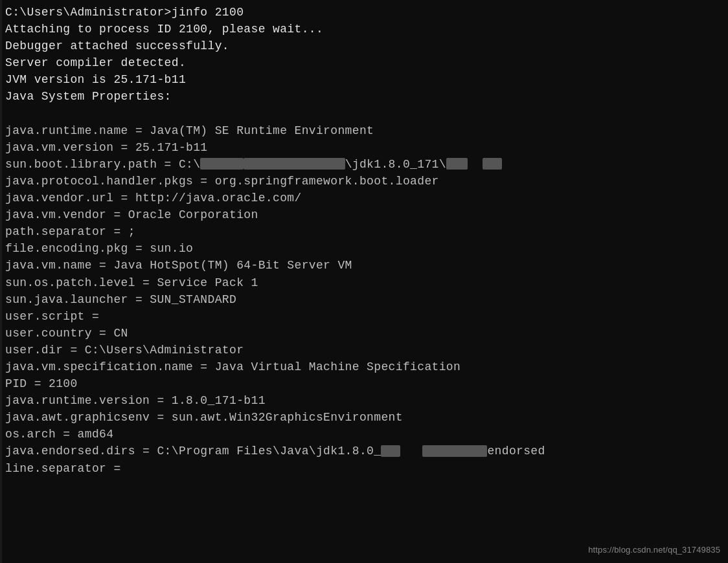 The image size is (728, 563). I want to click on line-os-arch: os.arch = amd64, so click(364, 434).